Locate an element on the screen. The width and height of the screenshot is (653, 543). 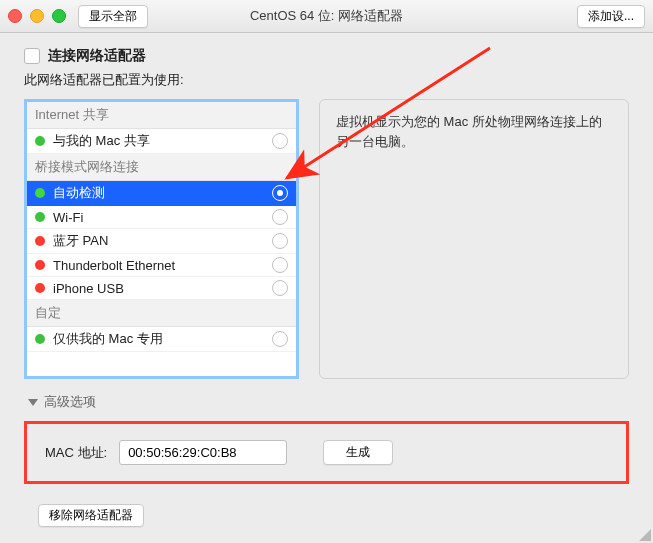
show-all-button: 显示全部 is located at coordinates (113, 16).